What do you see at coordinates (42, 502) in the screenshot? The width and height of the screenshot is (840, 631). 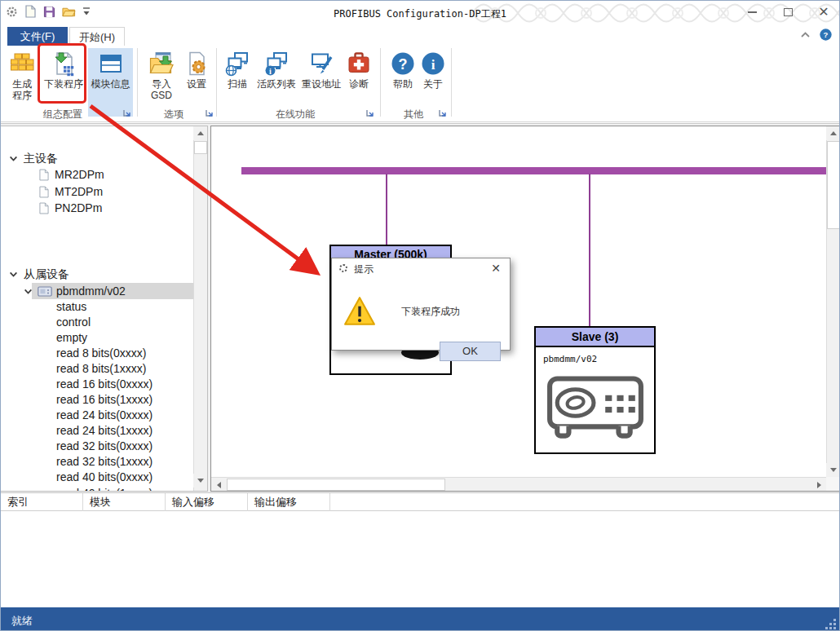 I see `column-header-index: 索引` at bounding box center [42, 502].